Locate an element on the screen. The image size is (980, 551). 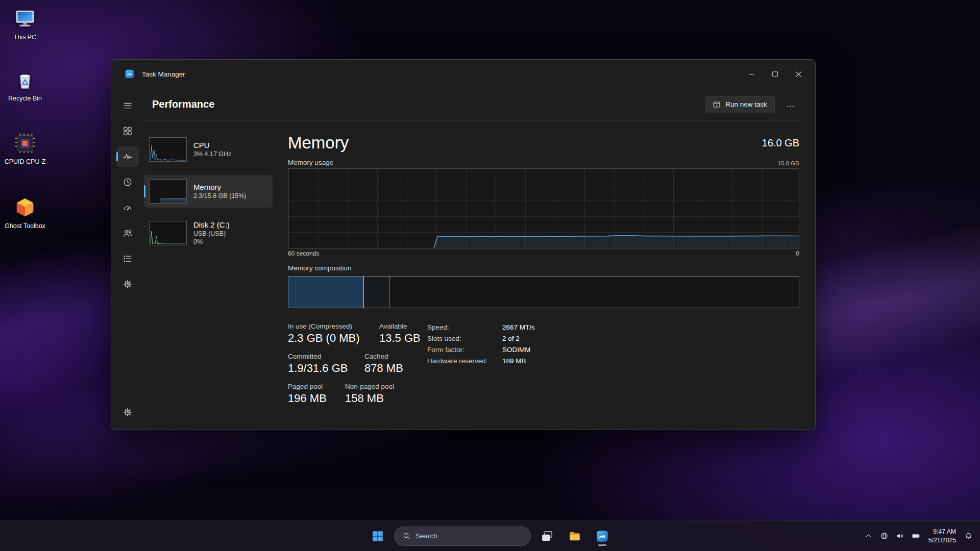
maximize-button is located at coordinates (775, 74).